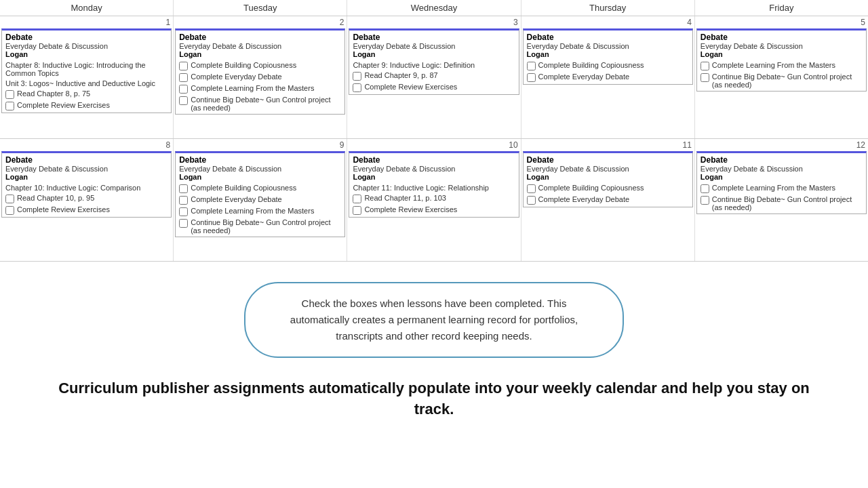 Image resolution: width=868 pixels, height=488 pixels. What do you see at coordinates (434, 76) in the screenshot?
I see `checkbox-item: Read Chapter 9, p. 87` at bounding box center [434, 76].